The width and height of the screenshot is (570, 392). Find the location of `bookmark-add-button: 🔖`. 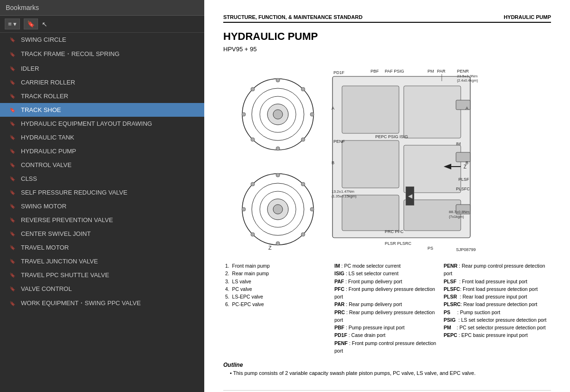

bookmark-add-button: 🔖 is located at coordinates (31, 24).